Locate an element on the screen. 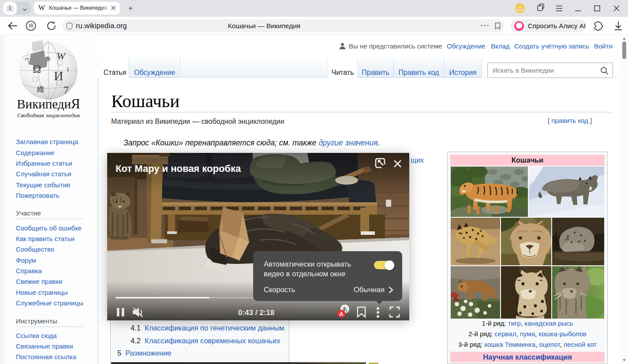 This screenshot has width=628, height=364. svg-text: W is located at coordinates (61, 56).